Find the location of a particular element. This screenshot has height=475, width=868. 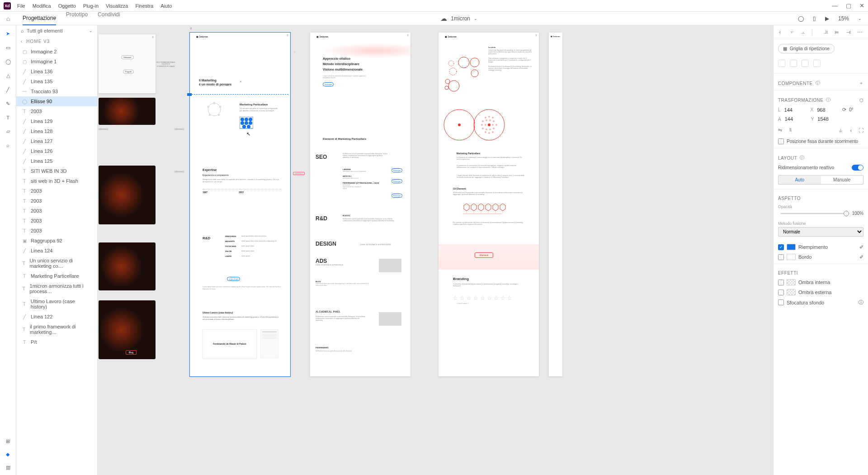

x-input is located at coordinates (827, 110).